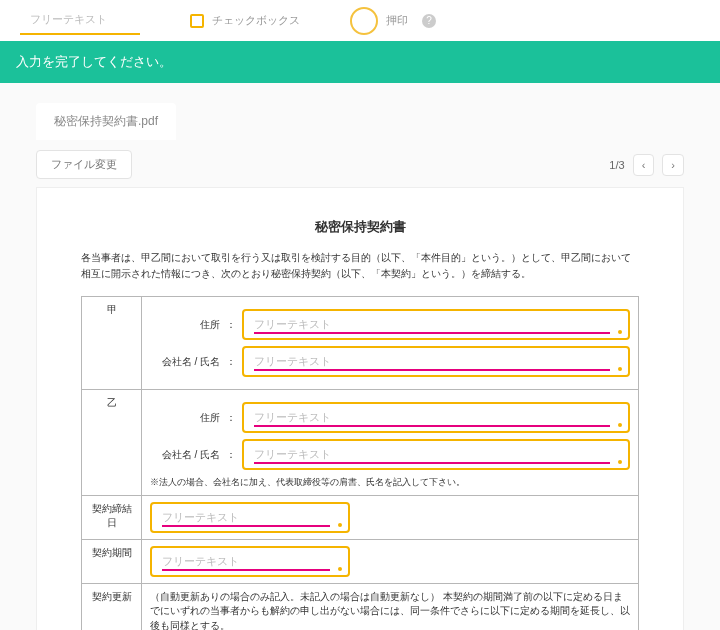  I want to click on seal-label: 押印, so click(397, 20).